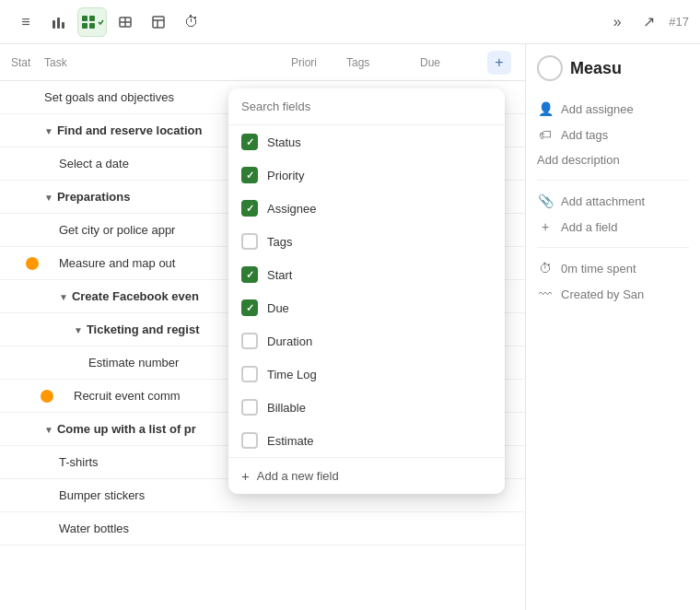 The height and width of the screenshot is (610, 700). What do you see at coordinates (28, 63) in the screenshot?
I see `col-header-stat: Stat` at bounding box center [28, 63].